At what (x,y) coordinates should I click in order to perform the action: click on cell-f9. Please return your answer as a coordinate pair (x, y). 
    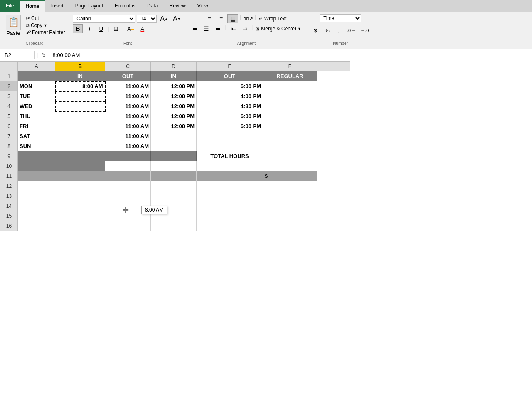
    Looking at the image, I should click on (290, 156).